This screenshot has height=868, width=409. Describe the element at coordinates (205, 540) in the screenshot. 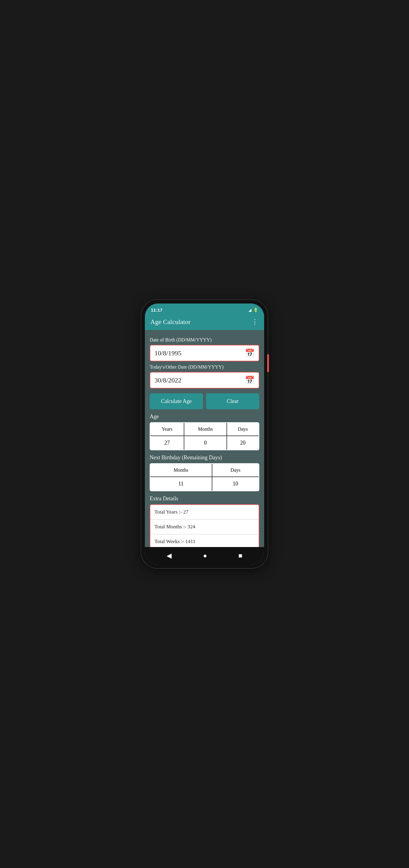

I see `extra-row-weeks: Total Weeks :- 1411` at that location.